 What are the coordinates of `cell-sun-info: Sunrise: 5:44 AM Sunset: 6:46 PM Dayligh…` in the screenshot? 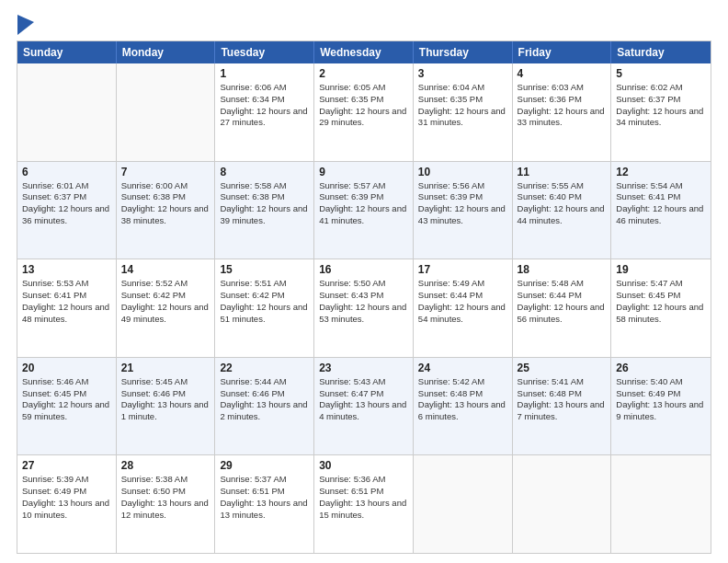 It's located at (265, 399).